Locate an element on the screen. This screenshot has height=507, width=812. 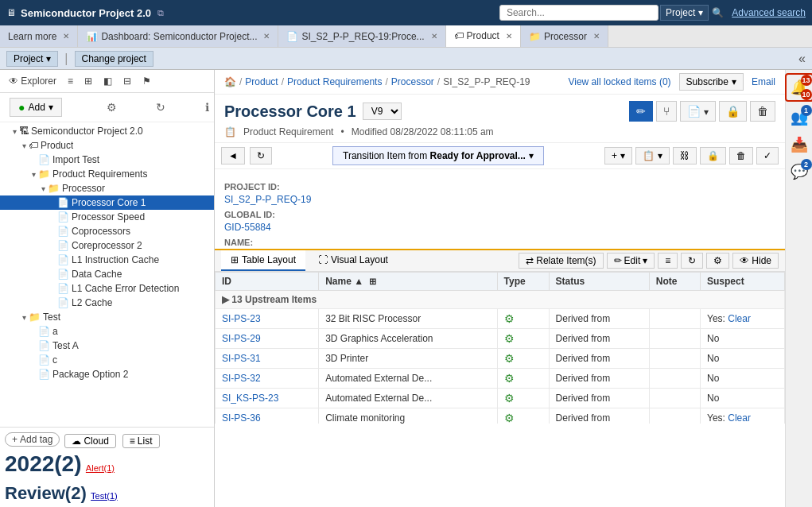
tab-learn-more: Learn more ✕ is located at coordinates (39, 37).